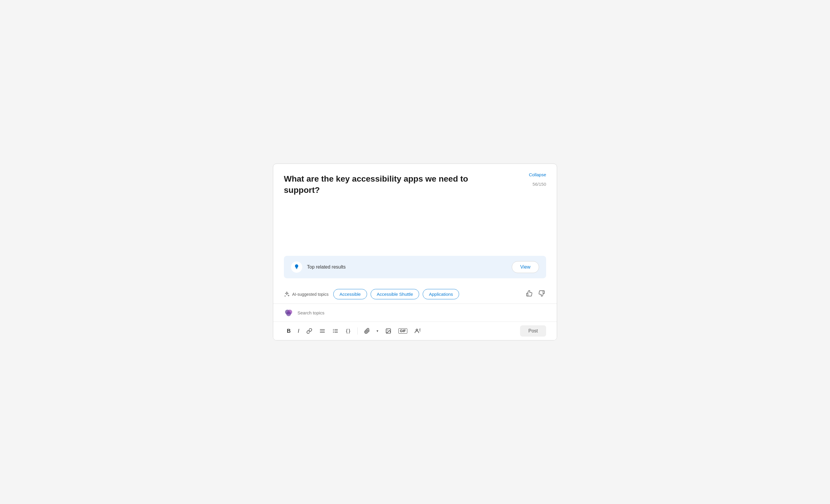  I want to click on topic-chip-accessible: Accessible, so click(350, 294).